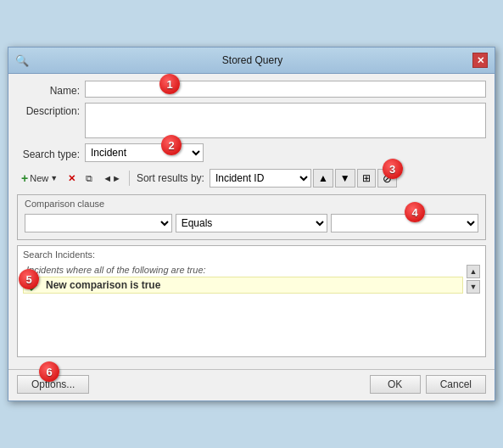  I want to click on grid-button: ⊞, so click(366, 178).